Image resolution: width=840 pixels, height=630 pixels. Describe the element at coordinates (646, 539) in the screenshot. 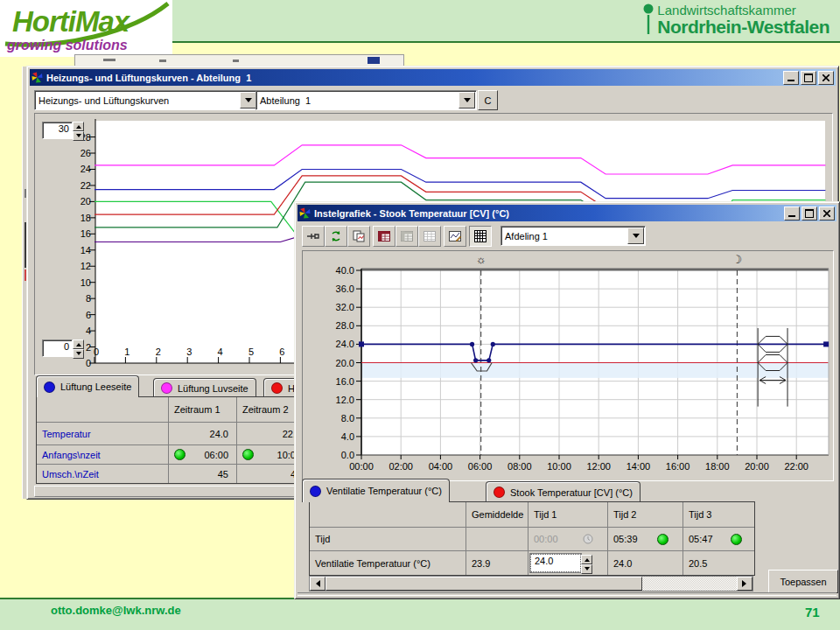

I see `table-cell: 05:39` at that location.